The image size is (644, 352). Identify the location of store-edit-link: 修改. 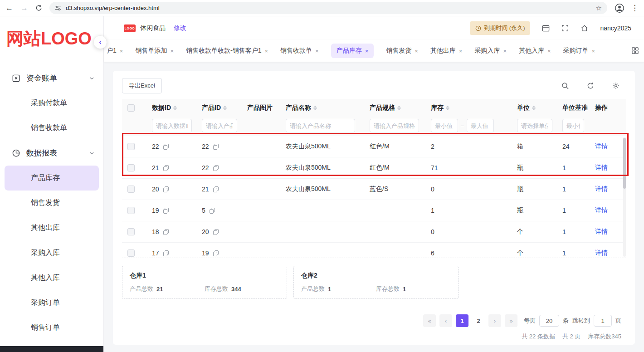
(180, 28).